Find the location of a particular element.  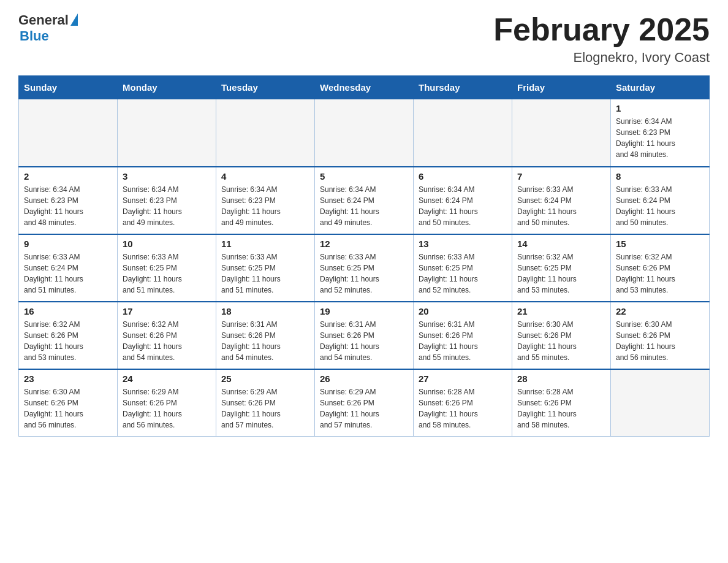

logo-general-text: General is located at coordinates (44, 20).